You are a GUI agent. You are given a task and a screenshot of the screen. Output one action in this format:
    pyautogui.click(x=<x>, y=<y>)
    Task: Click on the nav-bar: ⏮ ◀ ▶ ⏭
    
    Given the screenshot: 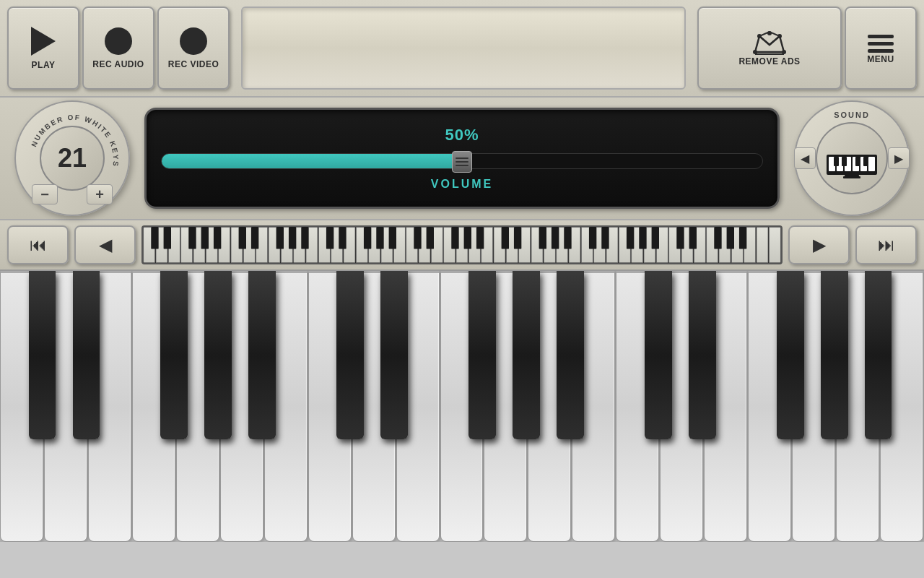 What is the action you would take?
    pyautogui.click(x=462, y=246)
    